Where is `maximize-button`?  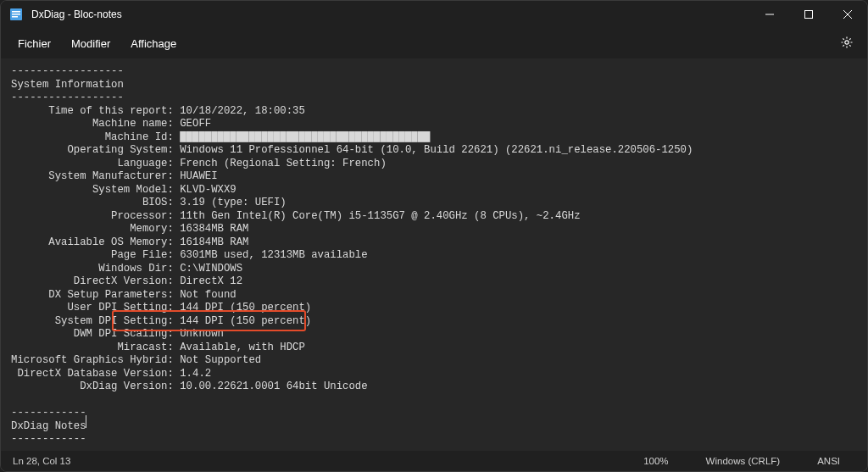 maximize-button is located at coordinates (809, 14).